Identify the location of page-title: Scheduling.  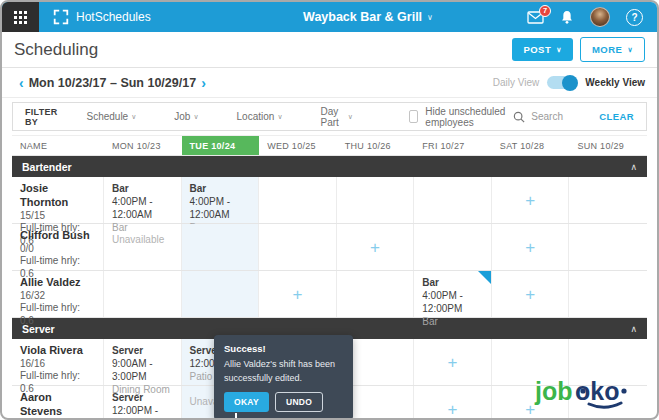
(263, 50).